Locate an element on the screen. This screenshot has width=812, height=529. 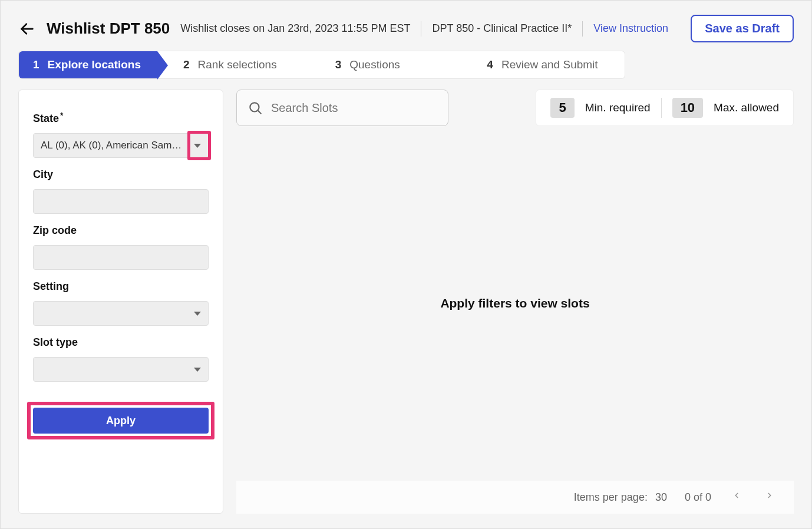
step-label: Rank selections is located at coordinates (237, 65).